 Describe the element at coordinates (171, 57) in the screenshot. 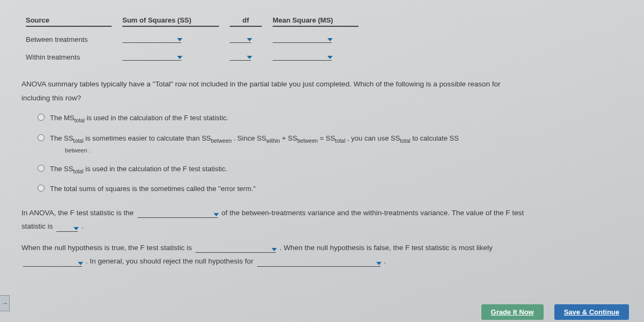

I see `cell-within-ss` at that location.